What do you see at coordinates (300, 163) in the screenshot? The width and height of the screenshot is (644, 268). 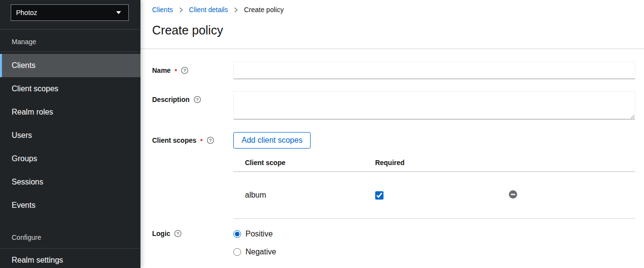 I see `column-header-client-scope: Client scope` at bounding box center [300, 163].